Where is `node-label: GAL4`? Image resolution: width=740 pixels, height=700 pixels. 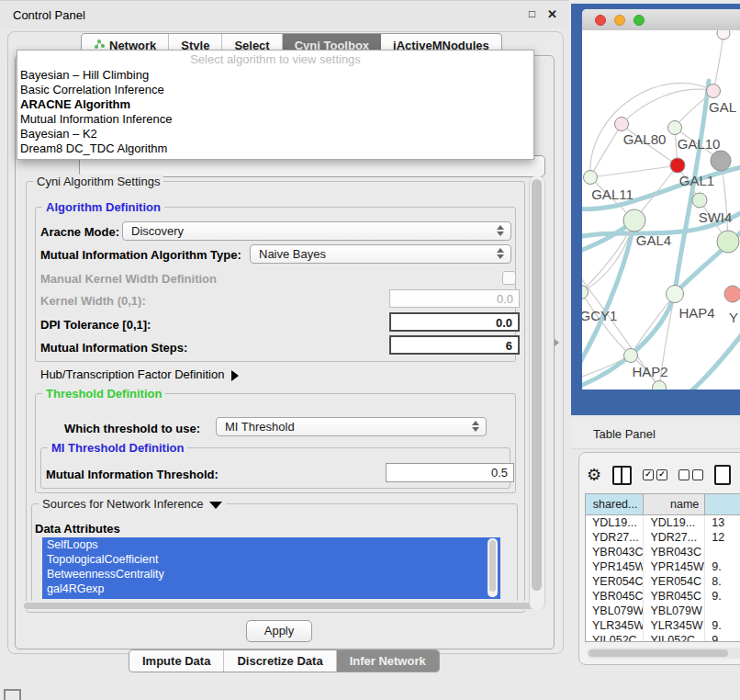 node-label: GAL4 is located at coordinates (654, 241).